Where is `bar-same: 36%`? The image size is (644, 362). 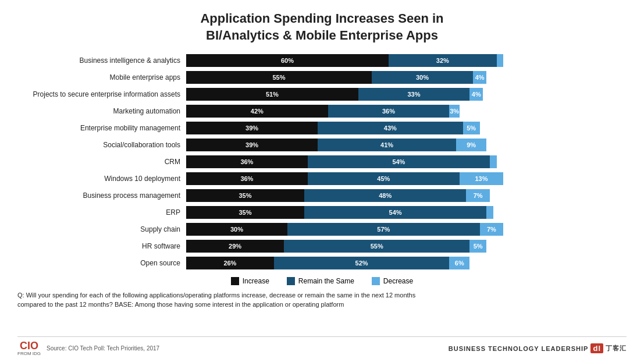
bar-same: 36% is located at coordinates (389, 111).